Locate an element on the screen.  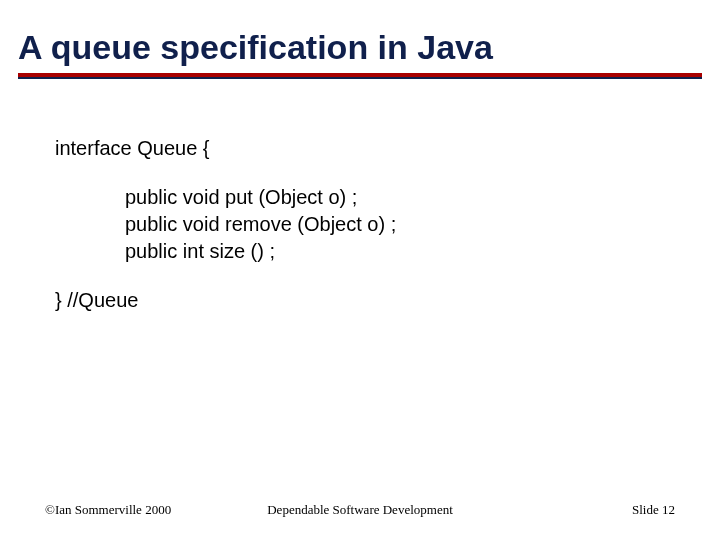
code-method-size: public int size () ; is located at coordinates (260, 252).